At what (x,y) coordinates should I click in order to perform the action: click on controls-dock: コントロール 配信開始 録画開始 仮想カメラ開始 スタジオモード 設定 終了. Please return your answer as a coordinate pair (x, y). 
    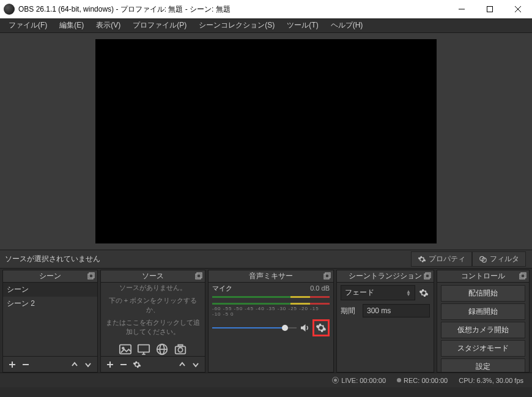
    Looking at the image, I should click on (483, 321).